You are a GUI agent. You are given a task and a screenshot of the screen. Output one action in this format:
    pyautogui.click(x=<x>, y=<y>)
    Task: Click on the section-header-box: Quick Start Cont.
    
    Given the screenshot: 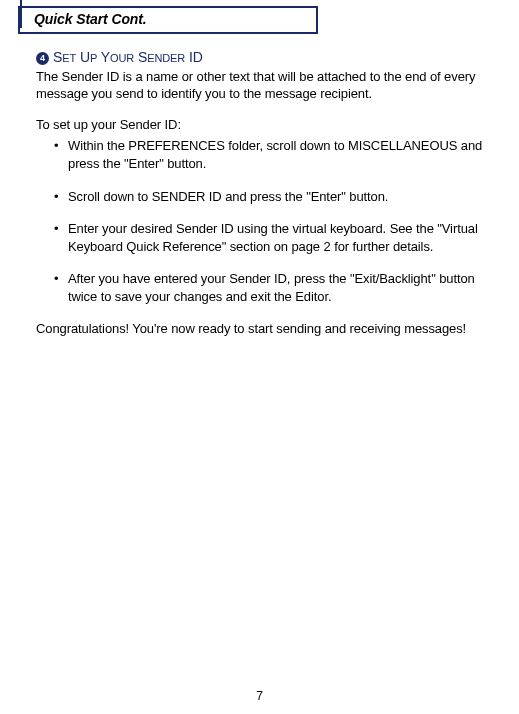 What is the action you would take?
    pyautogui.click(x=168, y=20)
    